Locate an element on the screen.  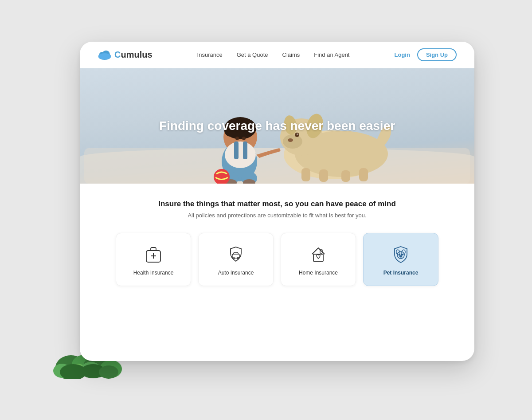
insurance-cards-row: Health Insurance is located at coordinates (277, 259).